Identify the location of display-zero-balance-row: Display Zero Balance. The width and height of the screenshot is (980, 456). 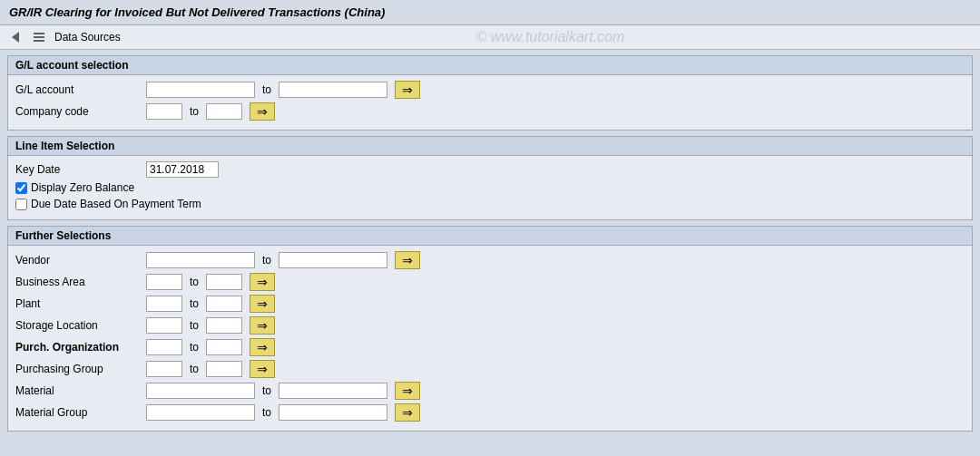
(490, 188).